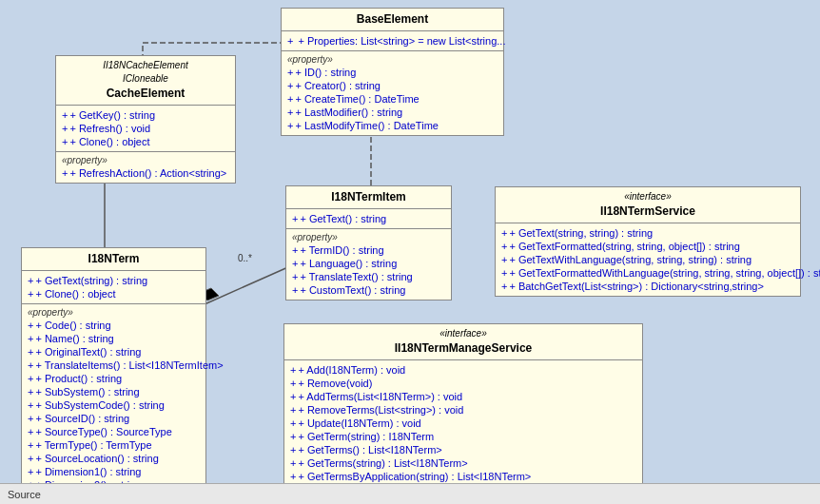  What do you see at coordinates (463, 342) in the screenshot?
I see `i18n-term-manage-service-header: «interface» II18NTermManageService` at bounding box center [463, 342].